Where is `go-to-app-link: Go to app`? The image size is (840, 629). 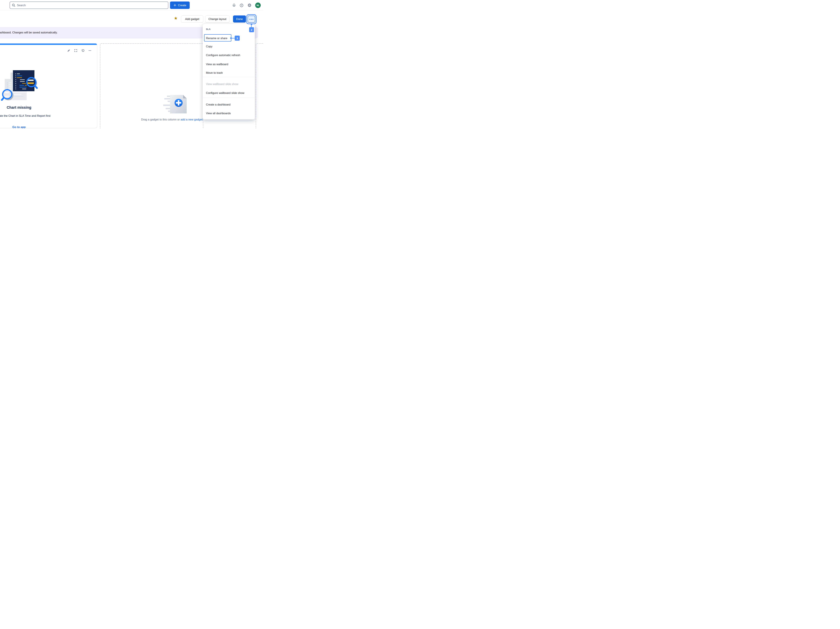 go-to-app-link: Go to app is located at coordinates (22, 127).